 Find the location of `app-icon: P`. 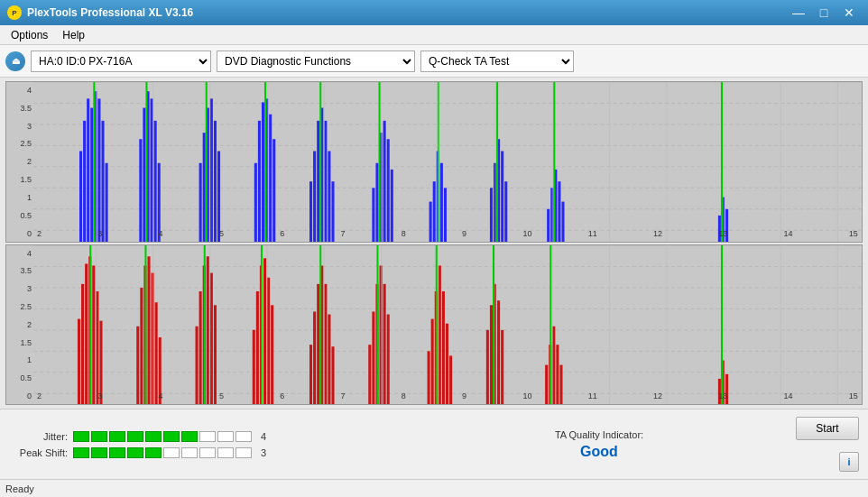

app-icon: P is located at coordinates (14, 13).